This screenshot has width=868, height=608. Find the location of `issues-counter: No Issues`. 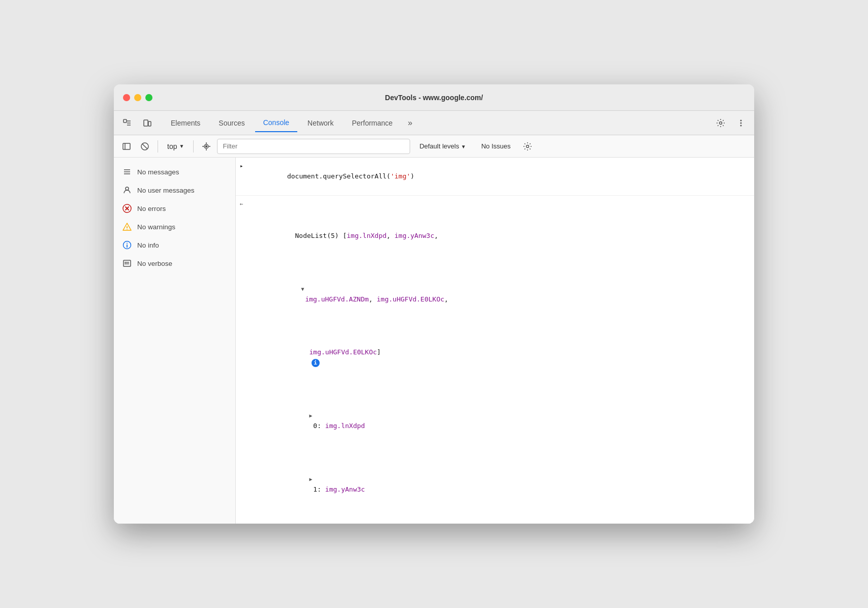

issues-counter: No Issues is located at coordinates (496, 146).